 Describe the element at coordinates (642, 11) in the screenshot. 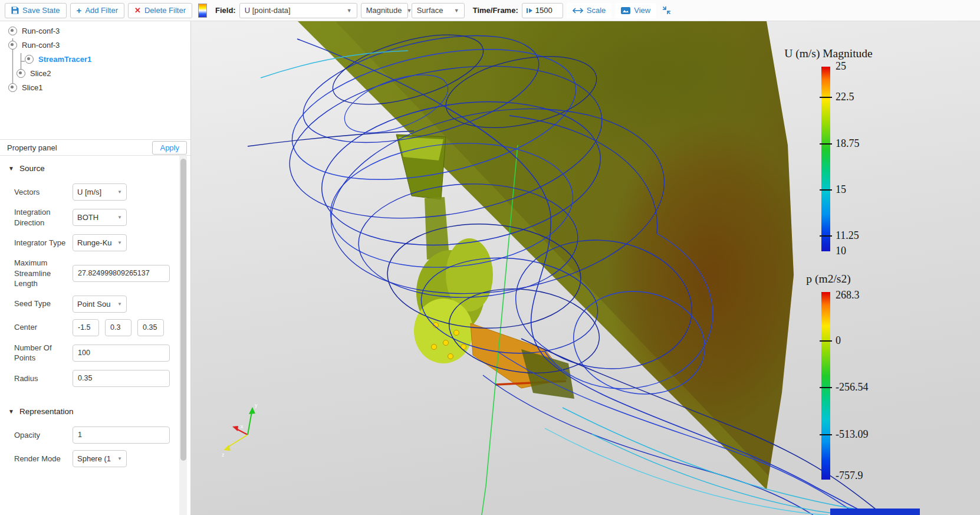

I see `view-label: View` at that location.